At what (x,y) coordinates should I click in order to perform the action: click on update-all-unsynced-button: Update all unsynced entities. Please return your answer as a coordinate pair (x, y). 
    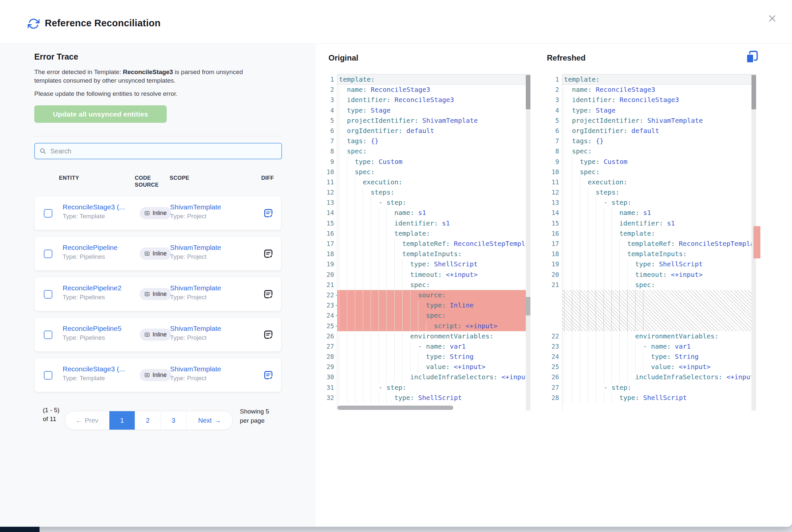
    Looking at the image, I should click on (100, 114).